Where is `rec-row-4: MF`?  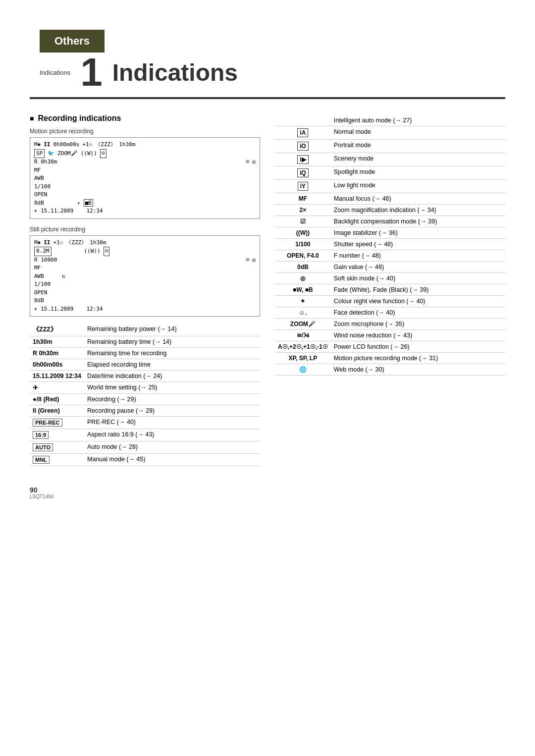
rec-row-4: MF is located at coordinates (145, 170).